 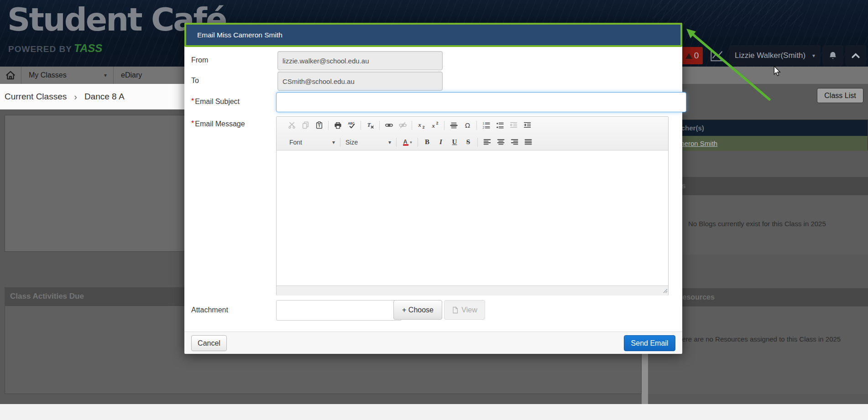 I want to click on italic-icon: I, so click(x=441, y=142).